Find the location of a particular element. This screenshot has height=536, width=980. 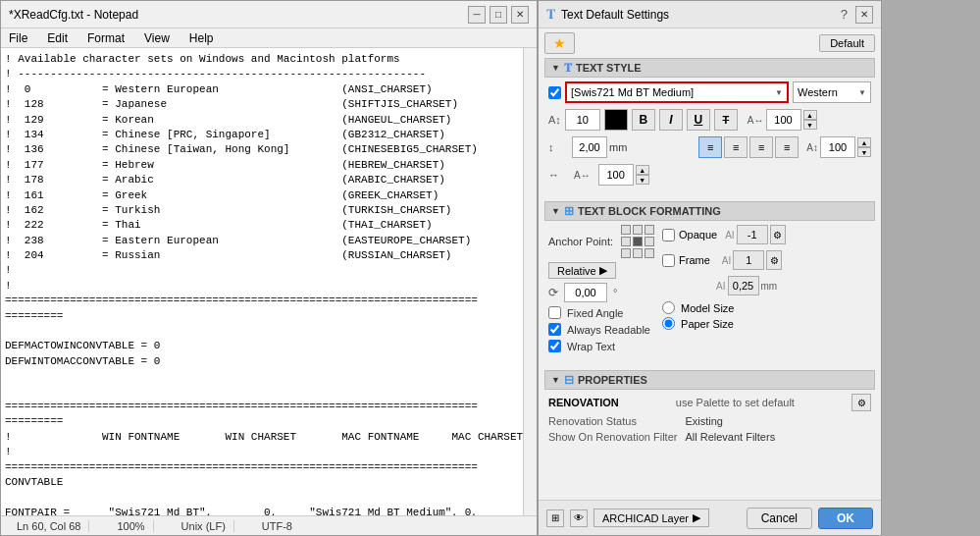

underline-button: U is located at coordinates (698, 120).